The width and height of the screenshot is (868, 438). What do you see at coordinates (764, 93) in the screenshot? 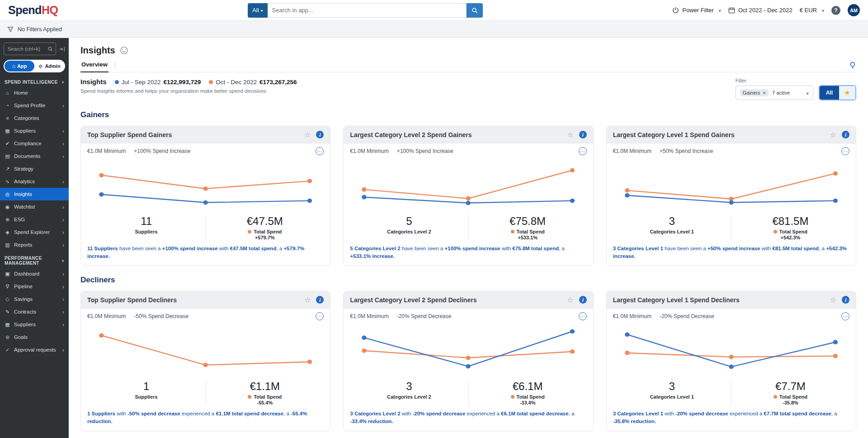
I see `chip-close-icon: ×` at bounding box center [764, 93].